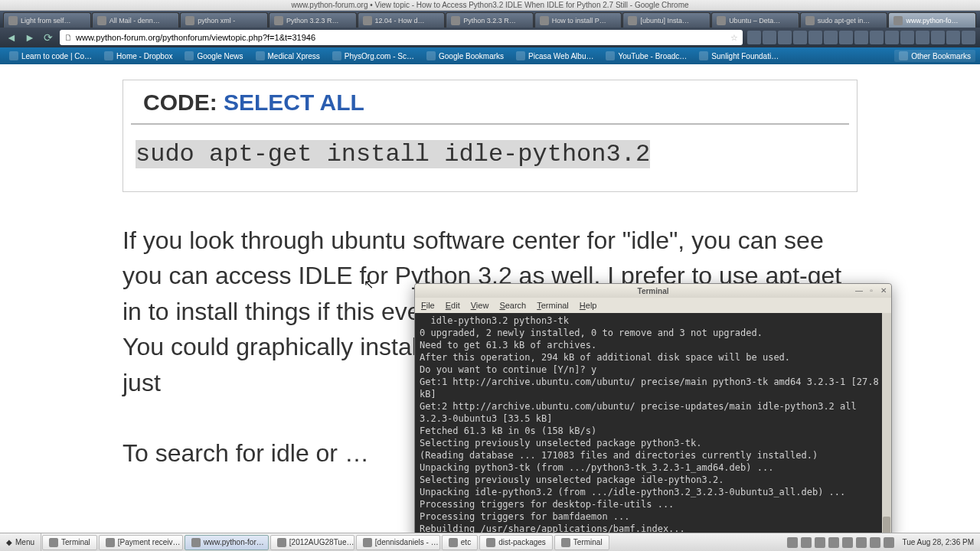 This screenshot has width=980, height=551. What do you see at coordinates (755, 20) in the screenshot?
I see `browser-tab: Ubuntu – Deta…` at bounding box center [755, 20].